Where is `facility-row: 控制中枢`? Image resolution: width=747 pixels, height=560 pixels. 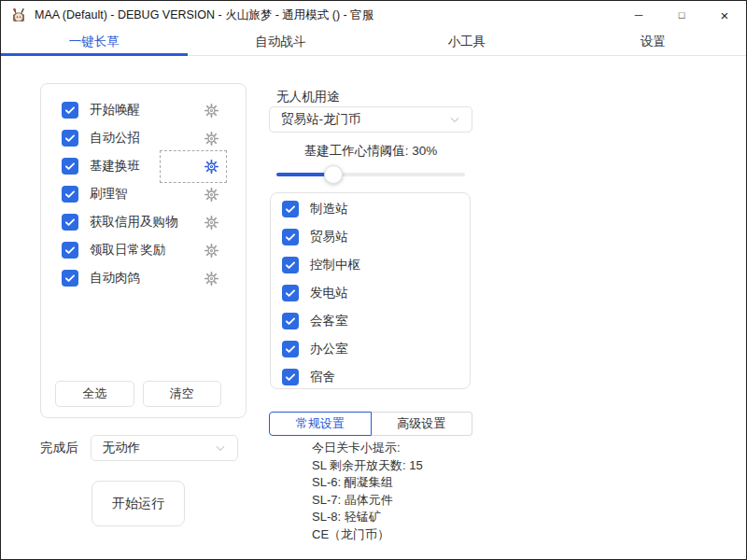 facility-row: 控制中枢 is located at coordinates (370, 265).